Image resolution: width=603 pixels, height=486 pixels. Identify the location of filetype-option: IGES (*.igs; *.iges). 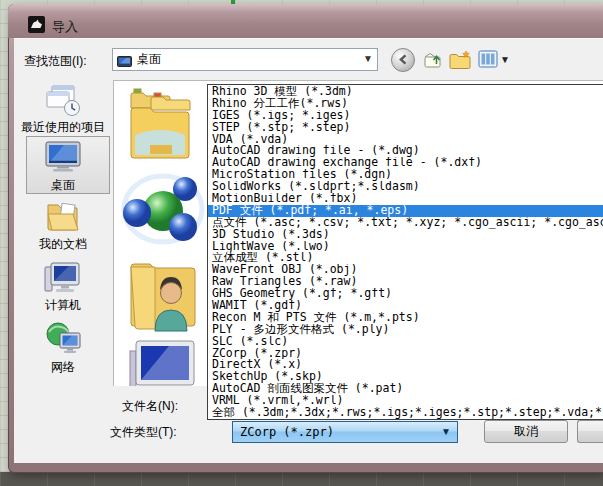
(406, 116).